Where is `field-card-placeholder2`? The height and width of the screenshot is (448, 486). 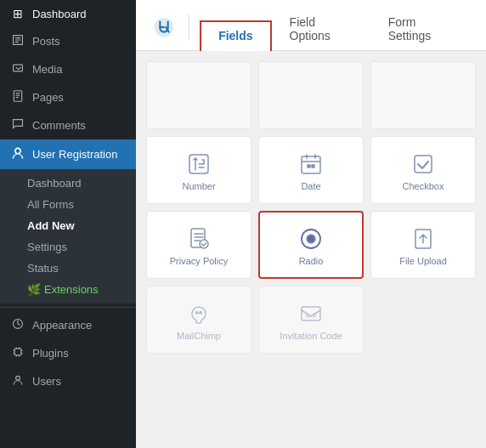 field-card-placeholder2 is located at coordinates (311, 95).